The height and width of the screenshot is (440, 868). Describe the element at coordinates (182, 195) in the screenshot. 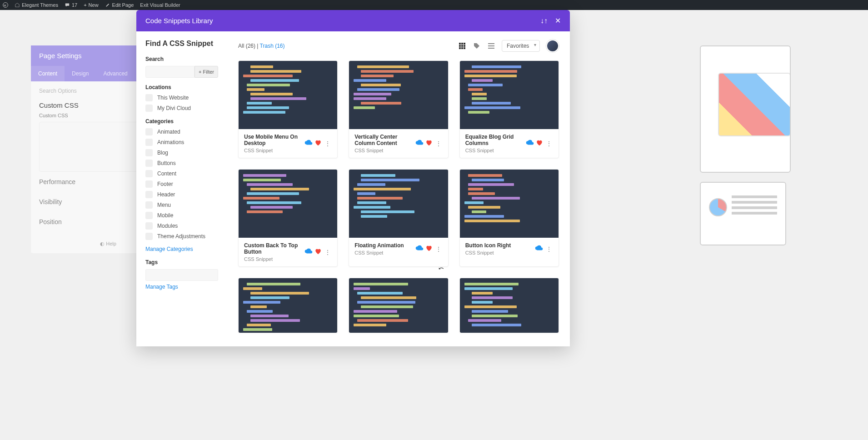

I see `category-header: Header` at that location.